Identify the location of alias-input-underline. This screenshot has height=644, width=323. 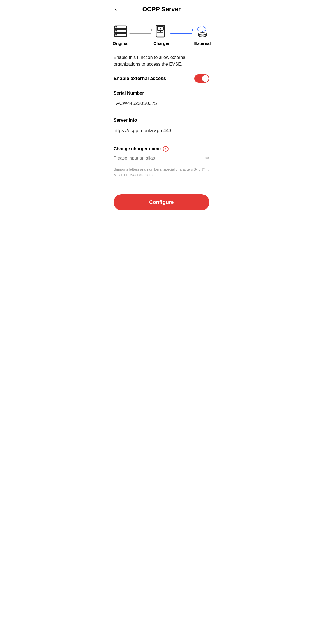
(162, 164).